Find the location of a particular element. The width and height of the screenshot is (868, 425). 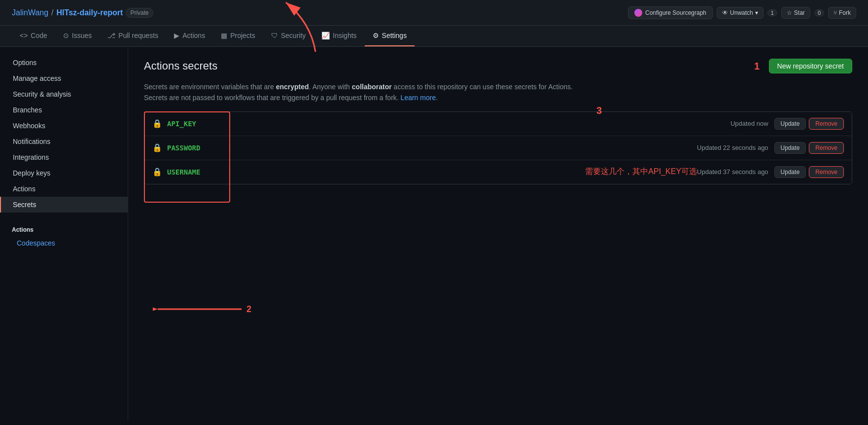

star-label: Star is located at coordinates (799, 13).